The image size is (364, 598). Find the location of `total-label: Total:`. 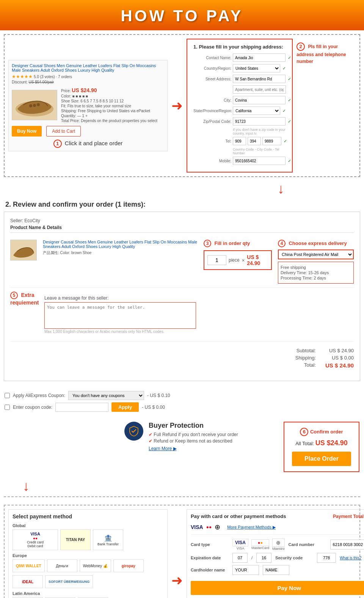

total-label: Total: is located at coordinates (301, 366).